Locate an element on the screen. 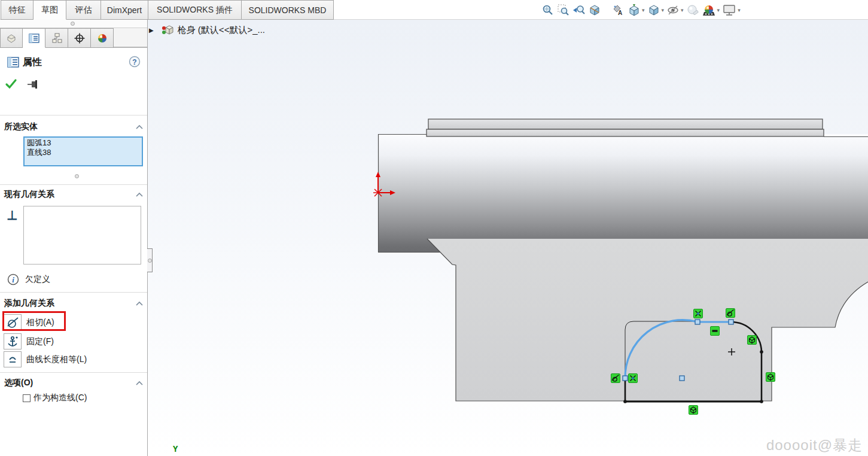  svg-text: i is located at coordinates (13, 280).